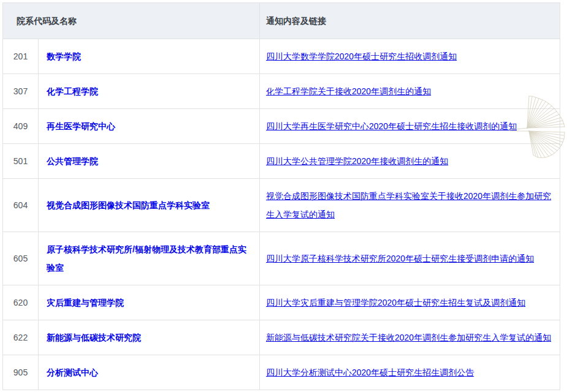  What do you see at coordinates (408, 337) in the screenshot?
I see `notice-link: 新能源与低碳技术研究院关于接收2020年调剂生参加研究生入学复试的通知` at bounding box center [408, 337].